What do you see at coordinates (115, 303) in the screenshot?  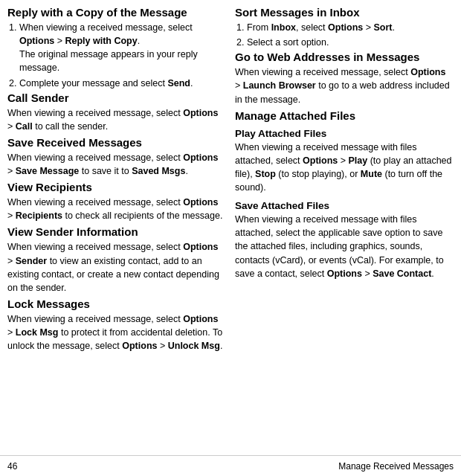 I see `heading-lock-messages: Lock Messages` at bounding box center [115, 303].